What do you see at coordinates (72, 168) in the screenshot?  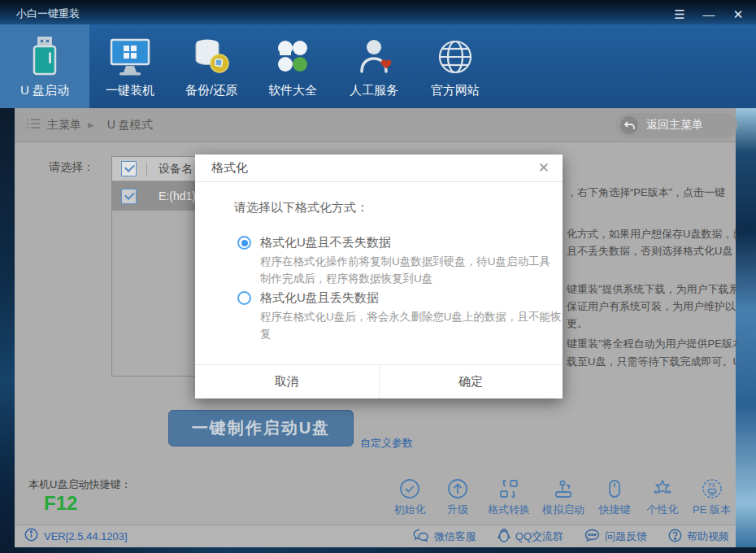 I see `select-device-label: 请选择：` at bounding box center [72, 168].